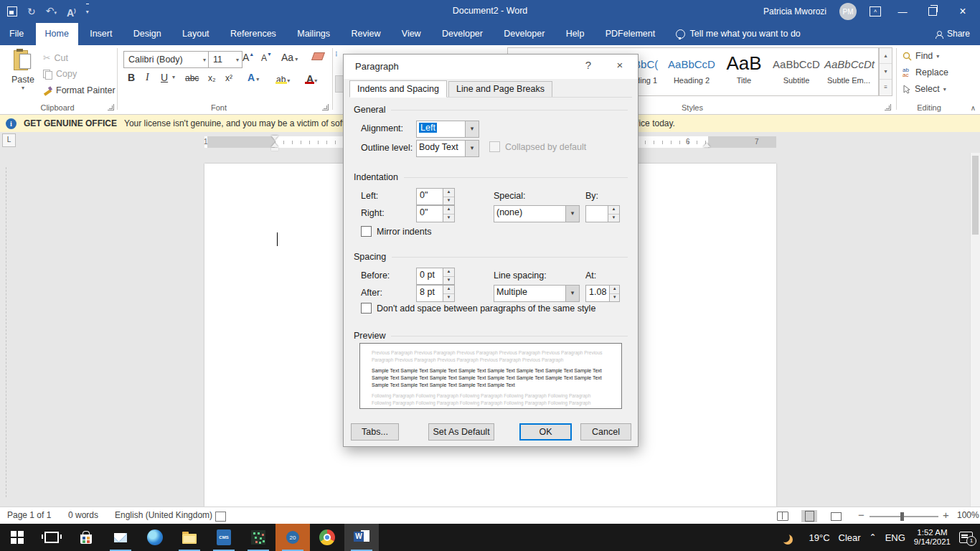 The image size is (980, 551). Describe the element at coordinates (630, 34) in the screenshot. I see `tab-pdfelement: PDFelement` at that location.